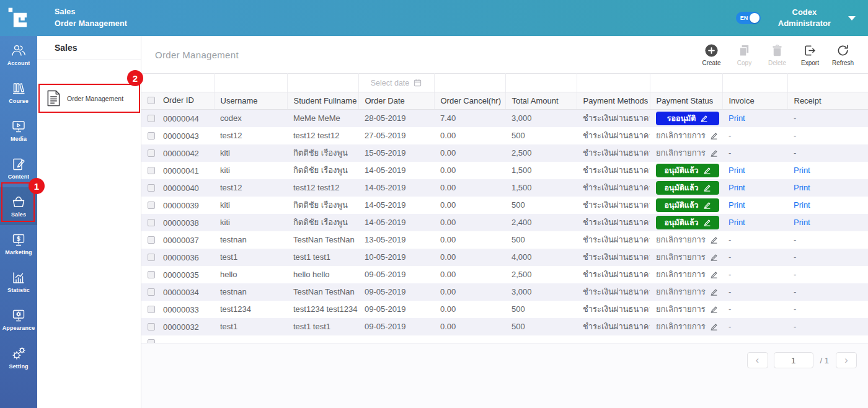 Image resolution: width=868 pixels, height=408 pixels. I want to click on sidebar-item-setting: Setting, so click(19, 357).